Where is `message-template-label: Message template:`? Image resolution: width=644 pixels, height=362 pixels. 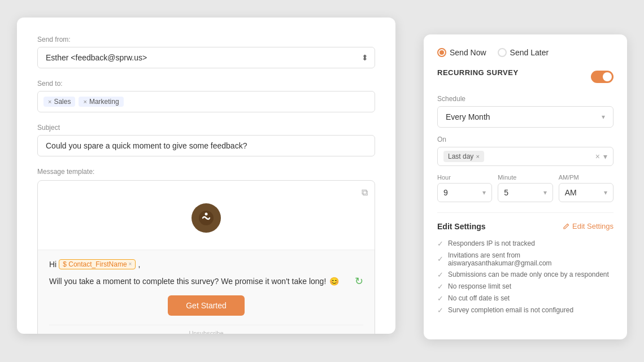
message-template-label: Message template: is located at coordinates (206, 172).